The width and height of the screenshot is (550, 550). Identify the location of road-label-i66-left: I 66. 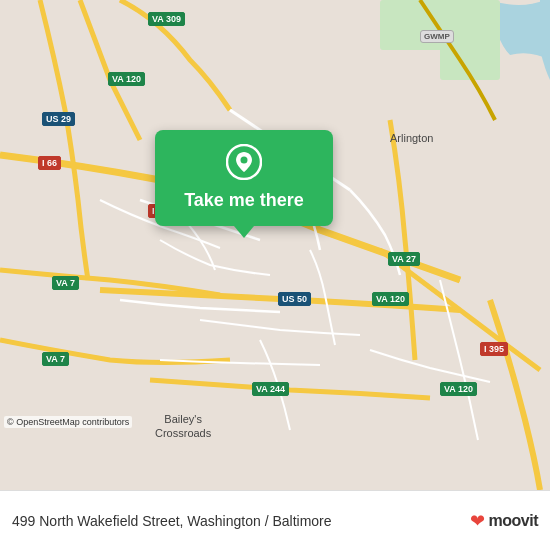
(50, 163).